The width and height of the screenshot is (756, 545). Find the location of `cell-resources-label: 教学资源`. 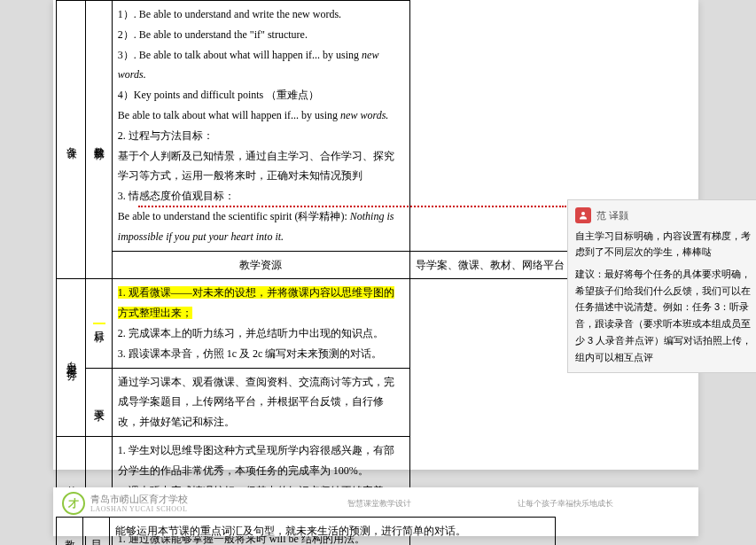

cell-resources-label: 教学资源 is located at coordinates (261, 265).